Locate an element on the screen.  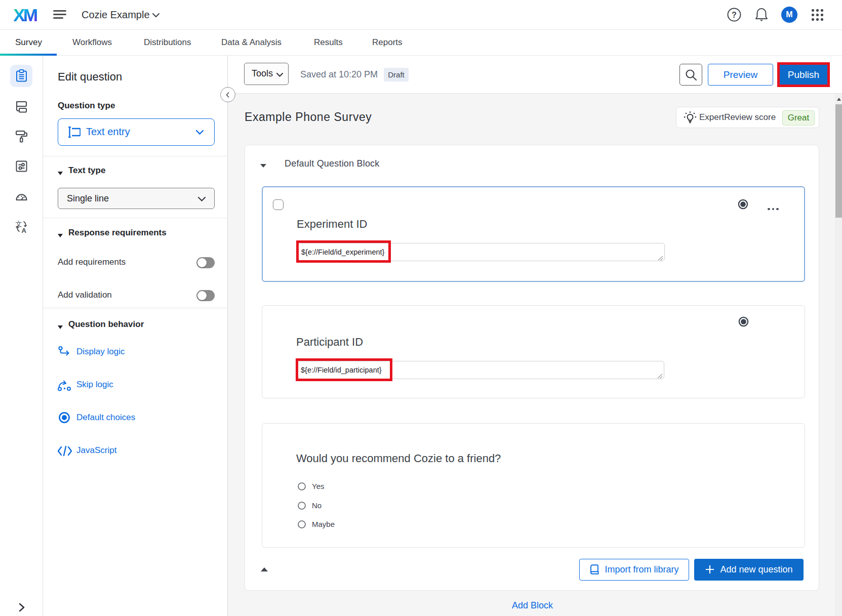
svg-text: A is located at coordinates (24, 230).